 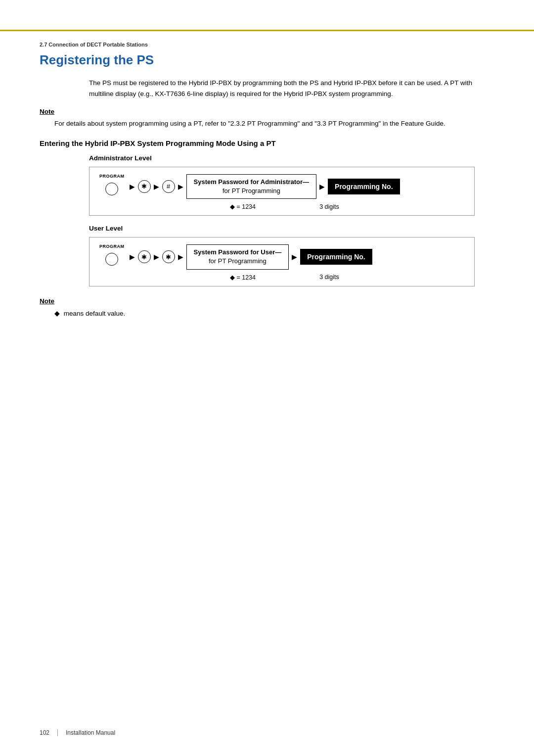 What do you see at coordinates (144, 257) in the screenshot?
I see `user-star-icon1: ✱` at bounding box center [144, 257].